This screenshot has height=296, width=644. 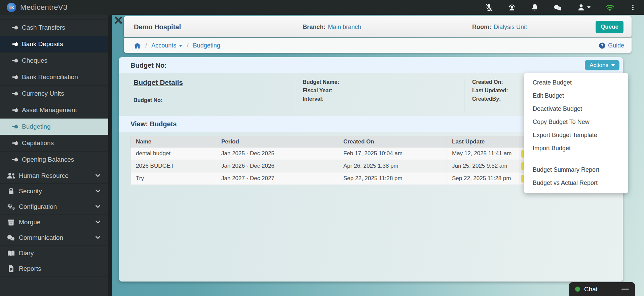 What do you see at coordinates (54, 17) in the screenshot?
I see `sidebar-spacer` at bounding box center [54, 17].